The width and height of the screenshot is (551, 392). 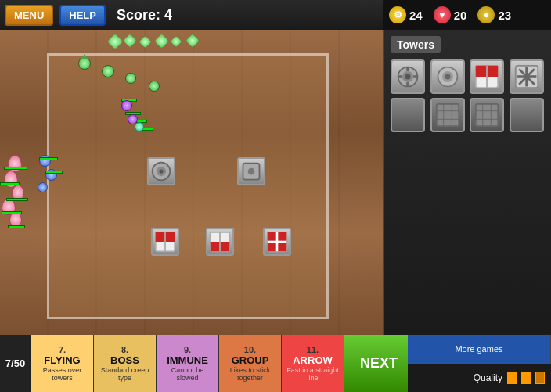 I want to click on wave-10-title: GROUP, so click(x=250, y=360).